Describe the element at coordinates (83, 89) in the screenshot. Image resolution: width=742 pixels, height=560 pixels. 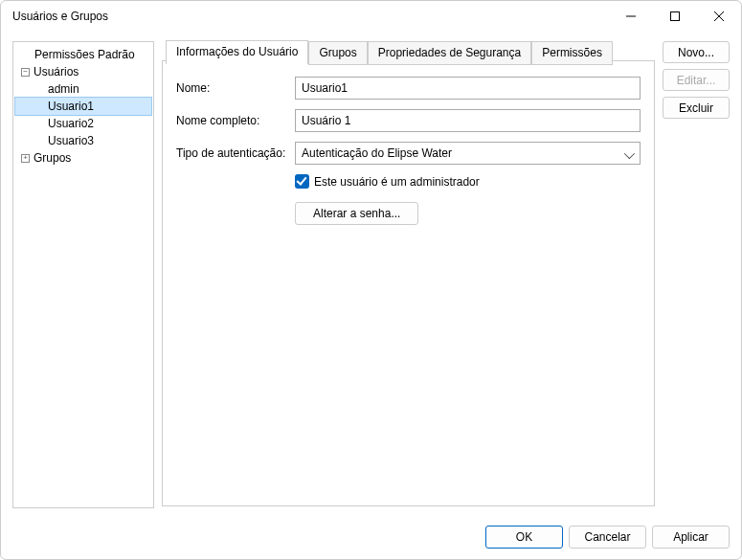
I see `tree-user-admin: admin` at that location.